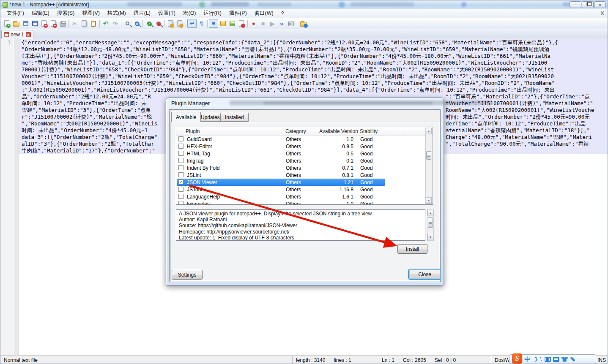 Image resolution: width=608 pixels, height=364 pixels. Describe the element at coordinates (335, 154) in the screenshot. I see `plugin-version: 0.5` at that location.